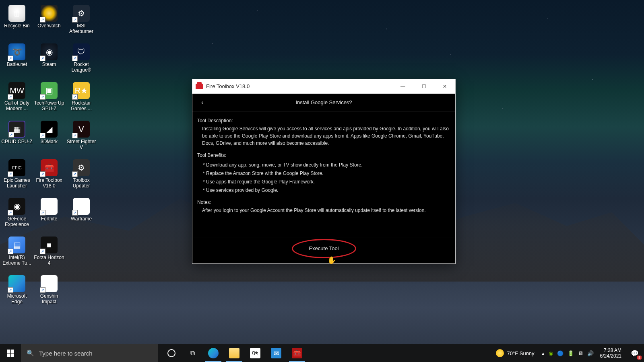  Describe the element at coordinates (49, 90) in the screenshot. I see `gpuz-icon: ▣↗` at that location.